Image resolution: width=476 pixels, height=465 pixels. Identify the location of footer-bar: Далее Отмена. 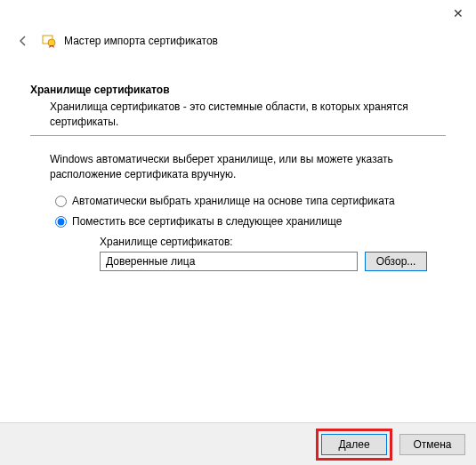
(238, 444).